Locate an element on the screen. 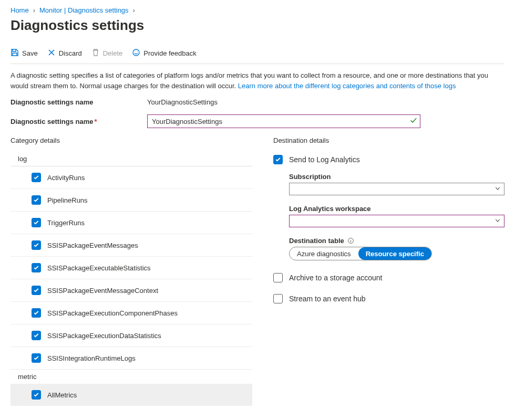  log-item: TriggerRuns is located at coordinates (131, 223).